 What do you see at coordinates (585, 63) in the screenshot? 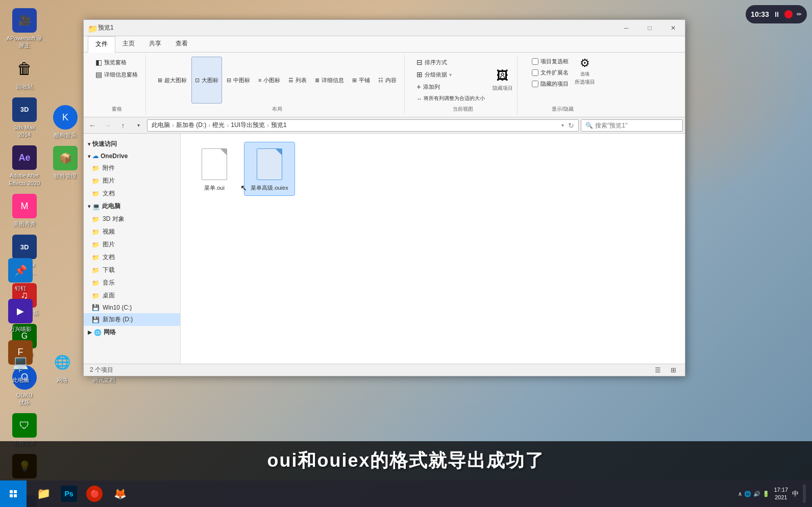
I see `options-btn: ⚙` at bounding box center [585, 63].